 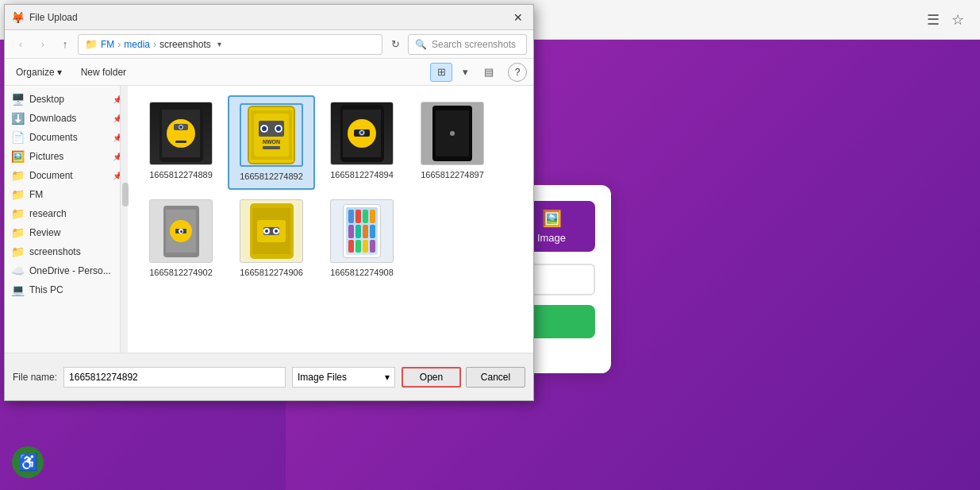 I want to click on file-name-7: 1665812274908, so click(x=362, y=272).